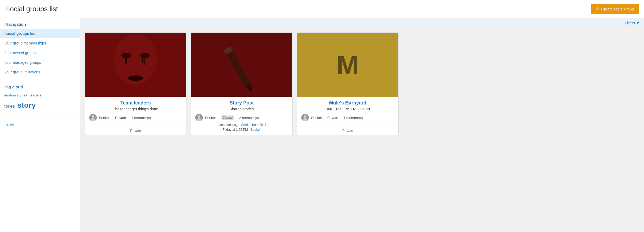 The image size is (644, 232). What do you see at coordinates (348, 84) in the screenshot?
I see `group-card-mules-barnyard: M Mule's Barnyard UNDER CONSTRUCTION` at bounding box center [348, 84].